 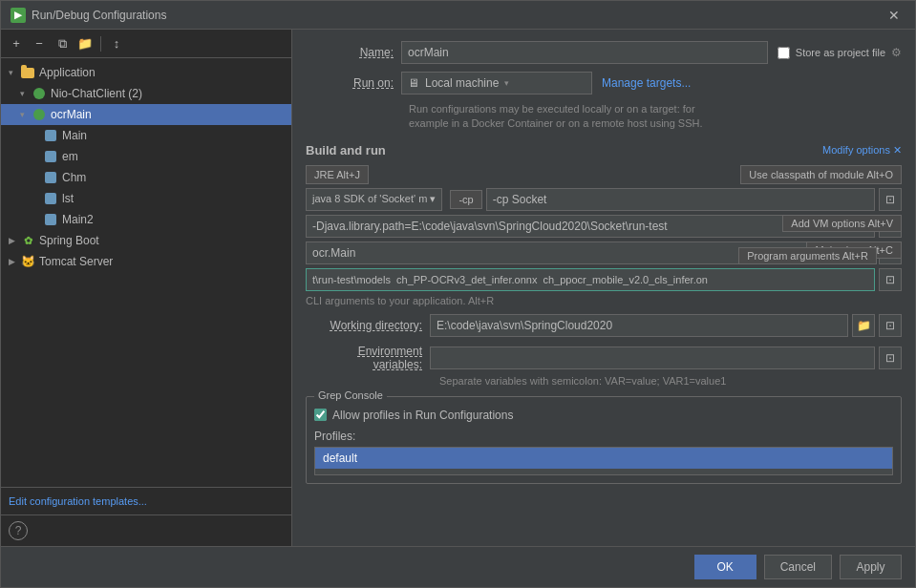 What do you see at coordinates (62, 44) in the screenshot?
I see `copy-config-button: ⧉` at bounding box center [62, 44].